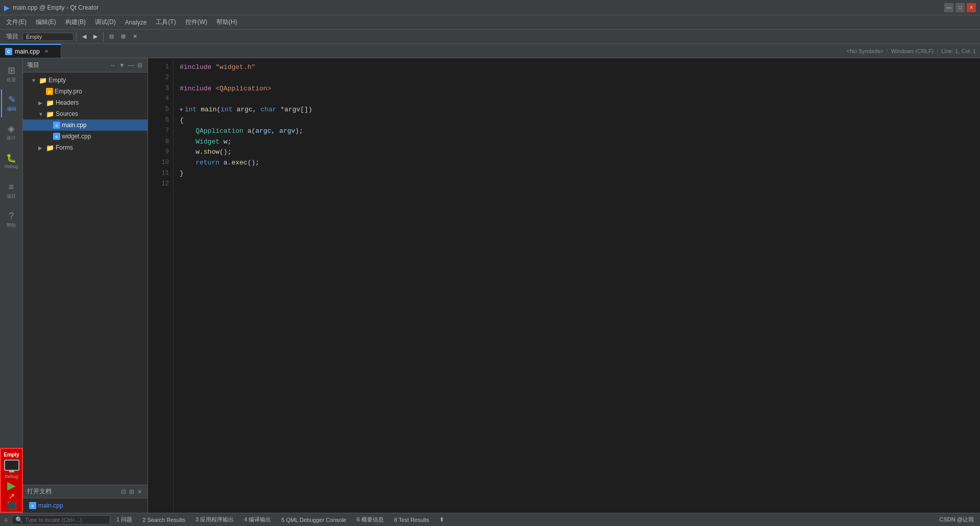  What do you see at coordinates (105, 22) in the screenshot?
I see `menu-debug: 调试(D)` at bounding box center [105, 22].